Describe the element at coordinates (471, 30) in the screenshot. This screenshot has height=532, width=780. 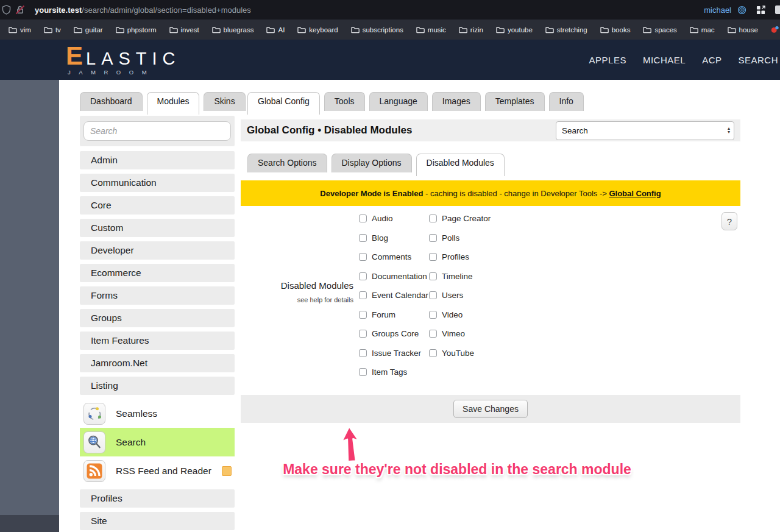
I see `bookmark-item: rizin` at that location.